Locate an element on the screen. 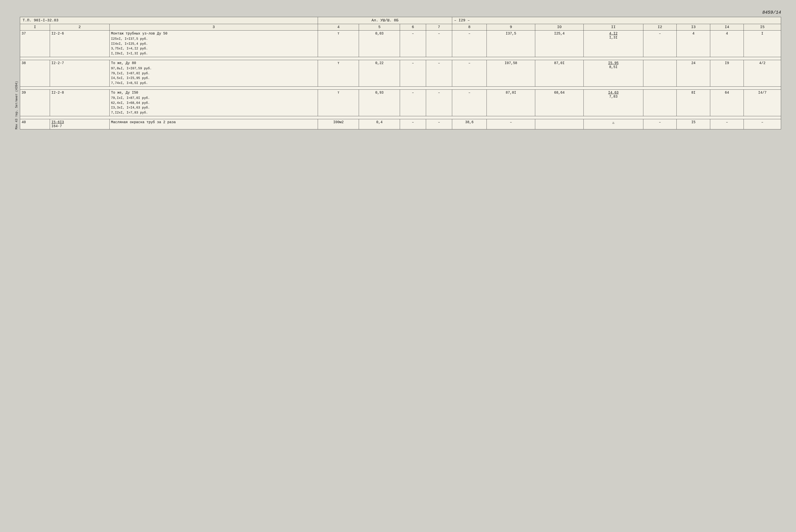  row-col4-3: I00м2 is located at coordinates (338, 124).